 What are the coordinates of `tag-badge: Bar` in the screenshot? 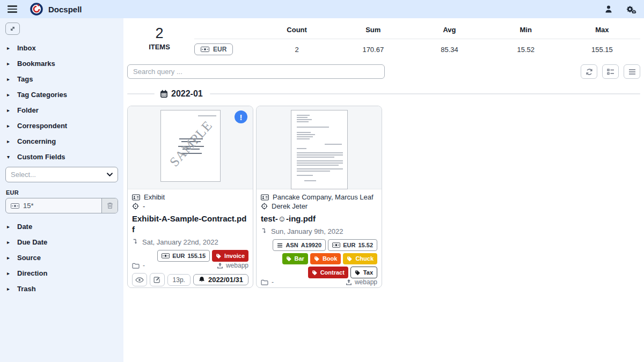 It's located at (295, 258).